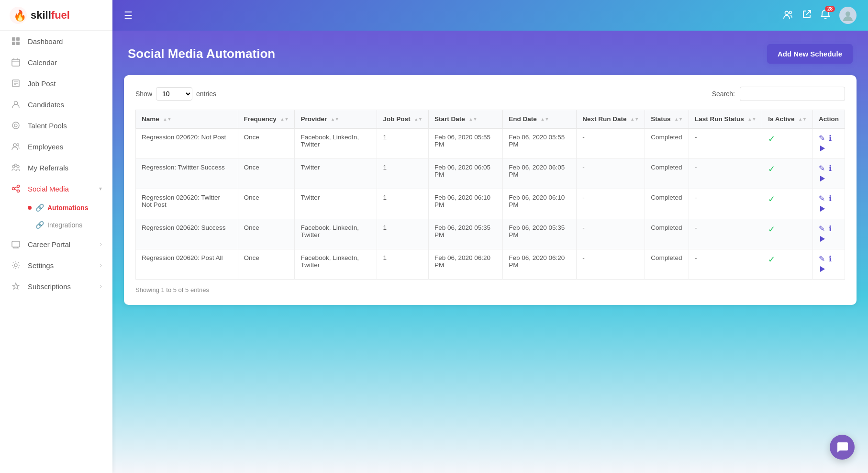  I want to click on integrations-icon: 🔗, so click(40, 225).